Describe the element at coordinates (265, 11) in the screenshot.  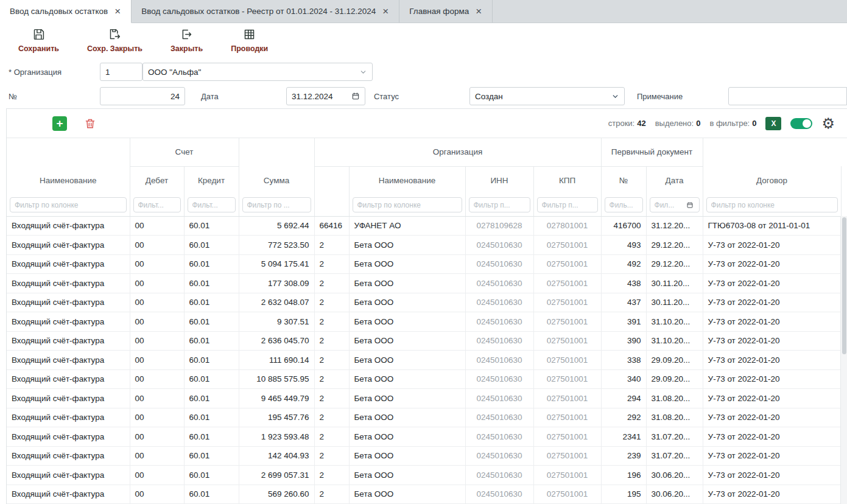
I see `tab-registry: Ввод сальдовых остатков - Реестр от 01.0…` at that location.